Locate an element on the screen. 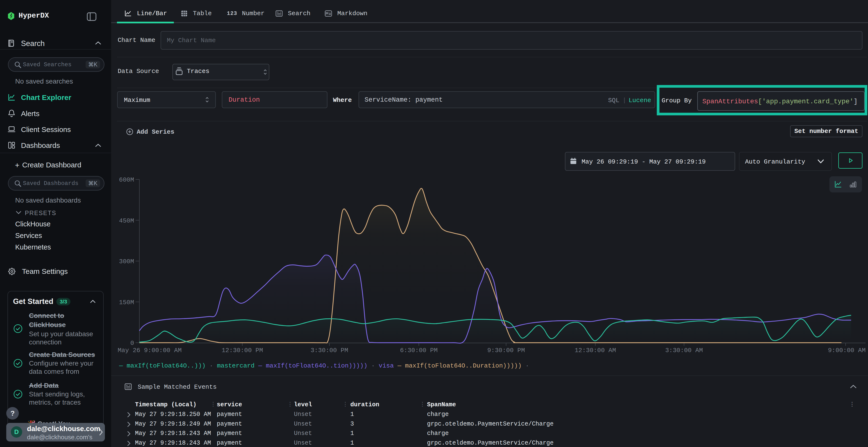 This screenshot has width=868, height=447. svg-text: 12:30:00 AM is located at coordinates (595, 350).